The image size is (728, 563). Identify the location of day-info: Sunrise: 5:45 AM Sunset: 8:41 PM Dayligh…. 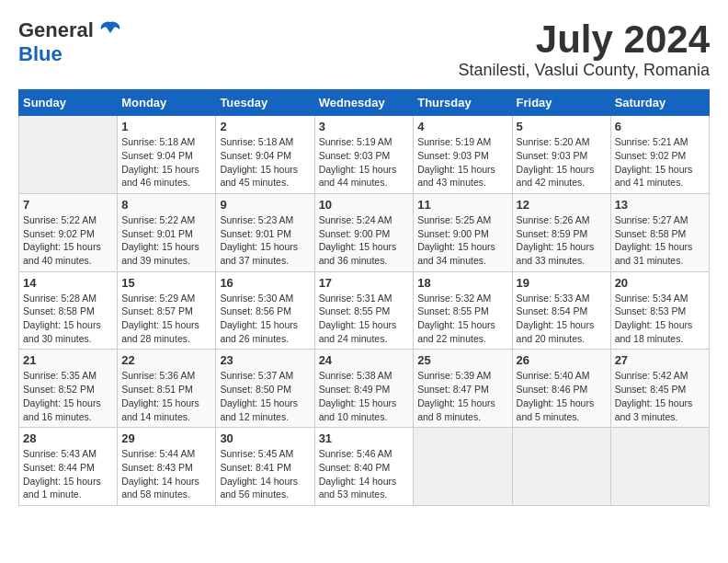
(265, 475).